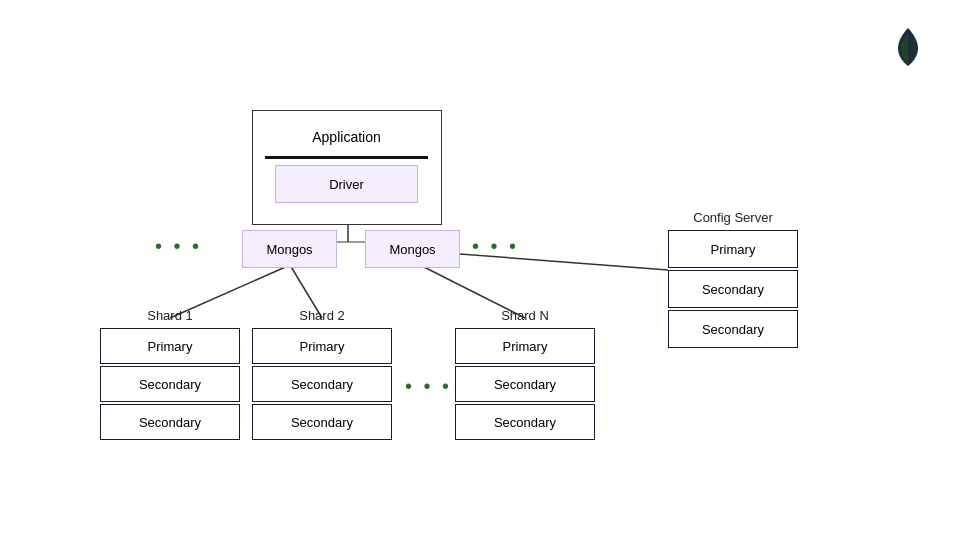  I want to click on shardN-secondary1-box: Secondary, so click(525, 384).